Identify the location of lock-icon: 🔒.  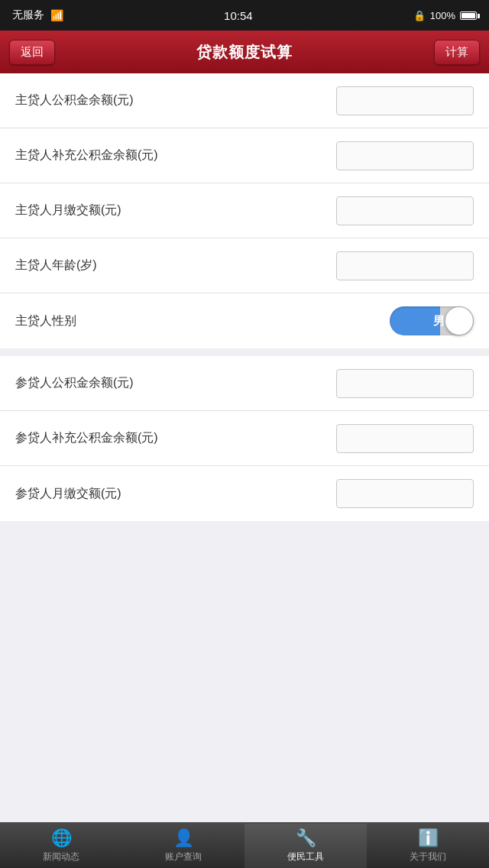
(419, 15).